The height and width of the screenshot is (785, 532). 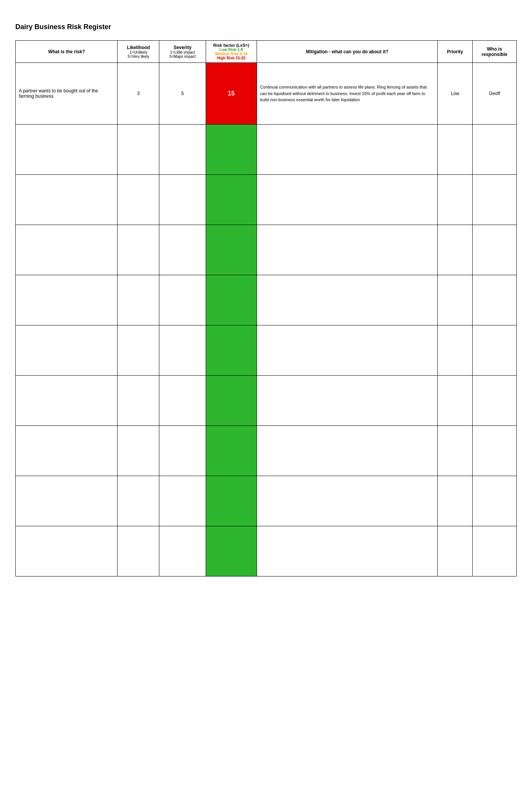 I want to click on table-header-row: What is the risk? Likelihood 1=Unlikely …, so click(x=266, y=52).